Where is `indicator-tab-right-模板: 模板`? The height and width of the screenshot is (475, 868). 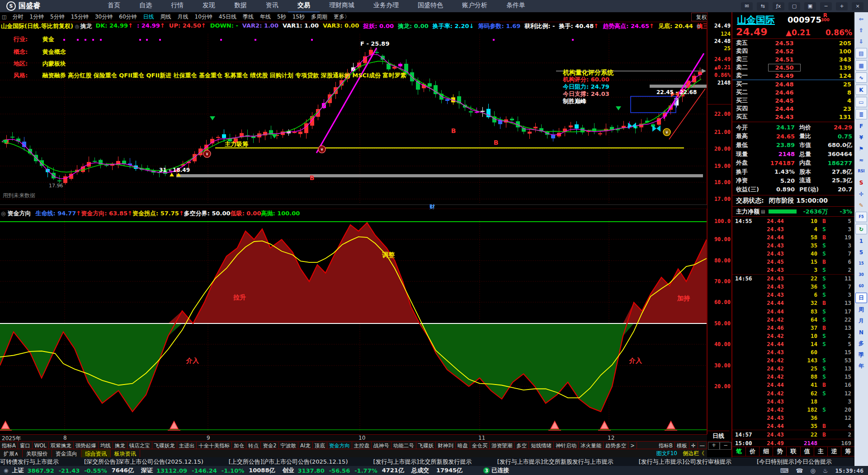 indicator-tab-right-模板: 模板 is located at coordinates (682, 446).